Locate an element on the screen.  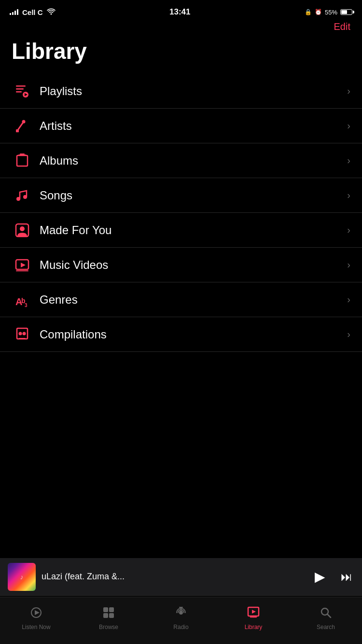
albums-chevron: › is located at coordinates (348, 160).